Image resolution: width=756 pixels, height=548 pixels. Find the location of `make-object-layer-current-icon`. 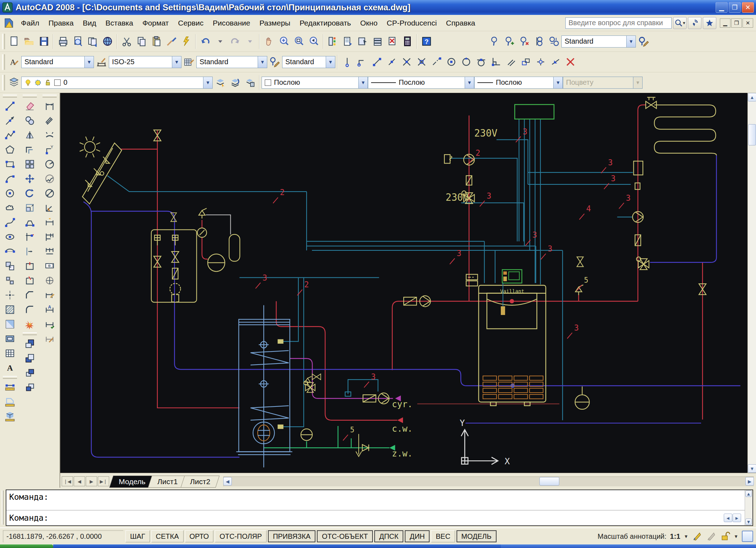

make-object-layer-current-icon is located at coordinates (220, 83).